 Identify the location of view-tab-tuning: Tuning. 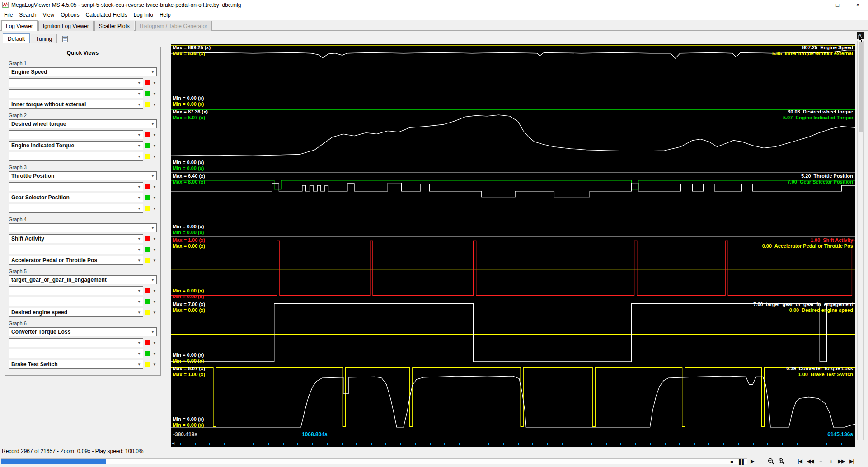
(44, 39).